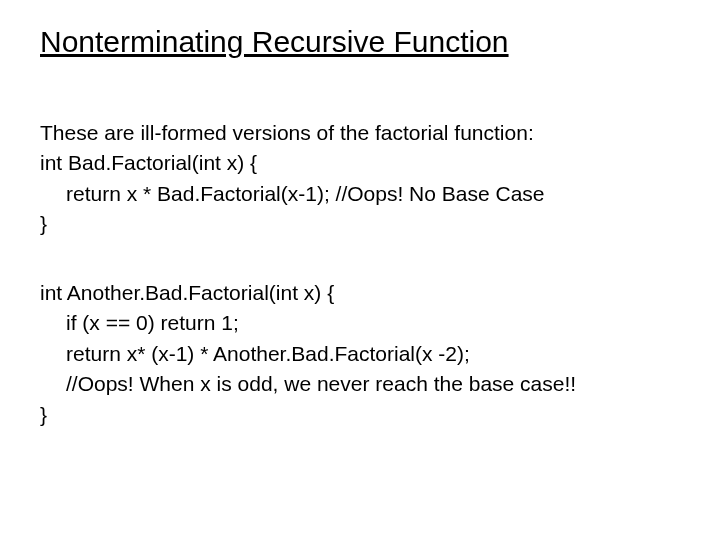 The image size is (720, 540). Describe the element at coordinates (360, 163) in the screenshot. I see `code-line: int Bad.Factorial(int x) {` at that location.